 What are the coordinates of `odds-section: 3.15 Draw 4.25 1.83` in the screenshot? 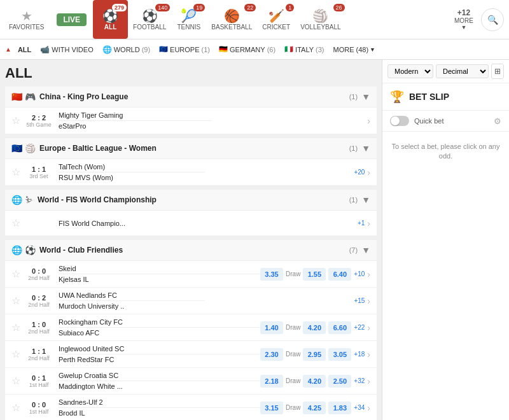 It's located at (305, 408).